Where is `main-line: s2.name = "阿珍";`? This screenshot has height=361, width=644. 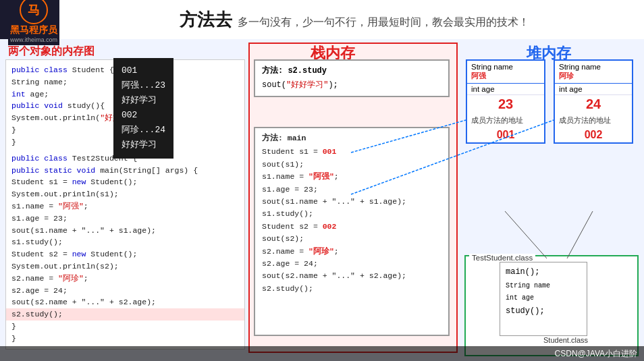 main-line: s2.name = "阿珍"; is located at coordinates (352, 252).